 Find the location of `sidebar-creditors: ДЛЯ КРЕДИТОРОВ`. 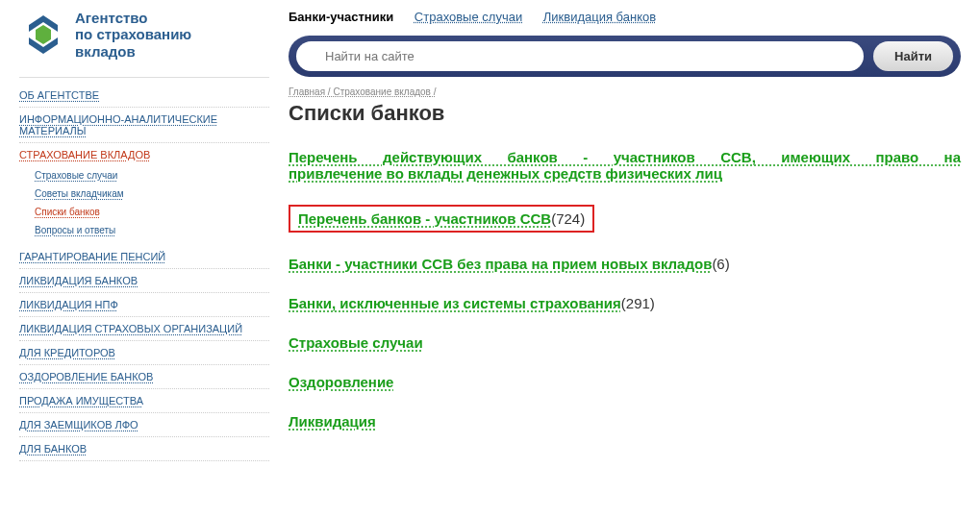

sidebar-creditors: ДЛЯ КРЕДИТОРОВ is located at coordinates (67, 353).